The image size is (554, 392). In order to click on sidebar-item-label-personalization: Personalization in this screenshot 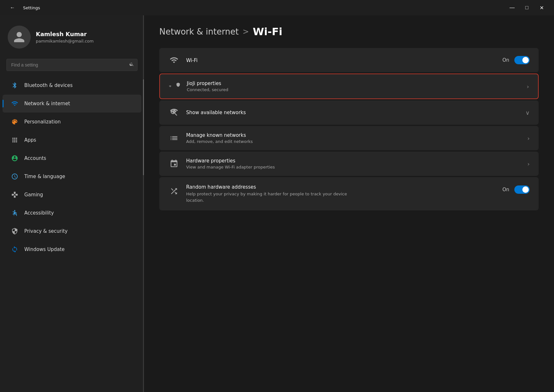, I will do `click(43, 122)`.